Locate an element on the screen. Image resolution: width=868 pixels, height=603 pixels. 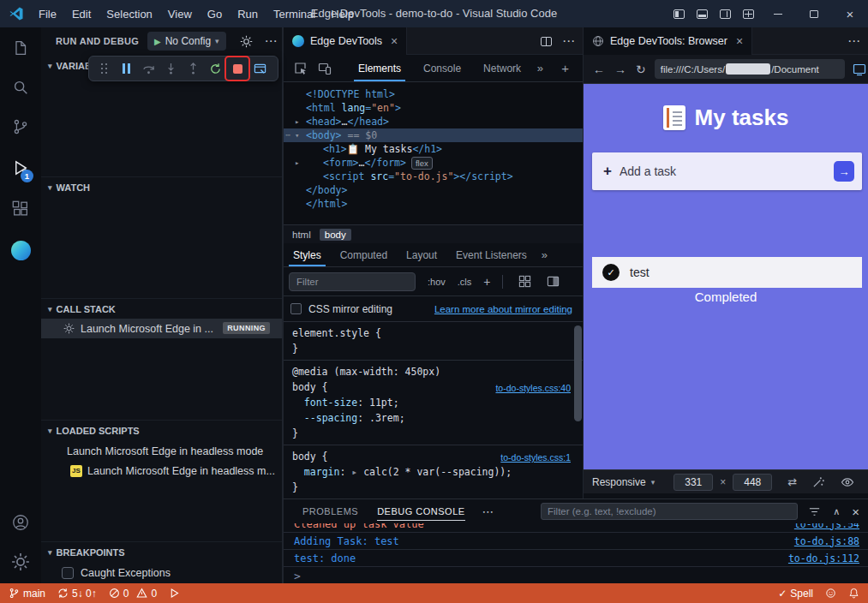
spell-checker-item: ✓ Spell is located at coordinates (795, 593).